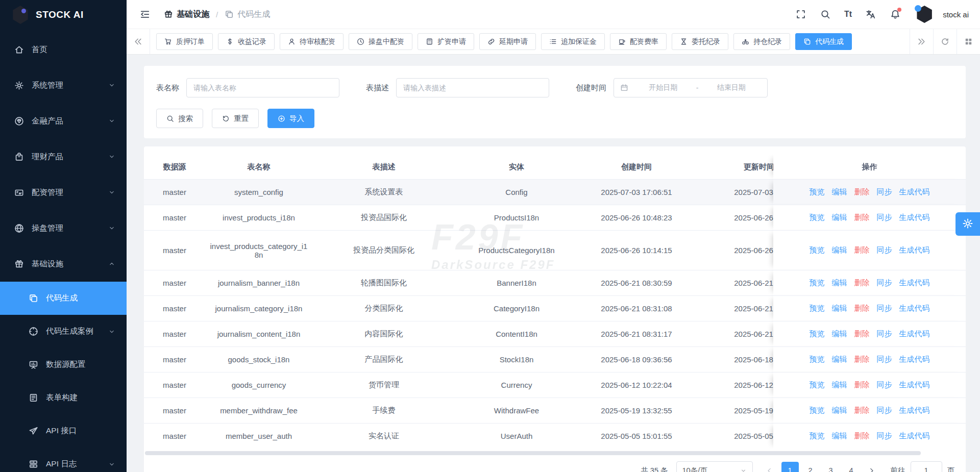 The image size is (980, 472). Describe the element at coordinates (311, 42) in the screenshot. I see `tab-user: 待审核配资` at that location.